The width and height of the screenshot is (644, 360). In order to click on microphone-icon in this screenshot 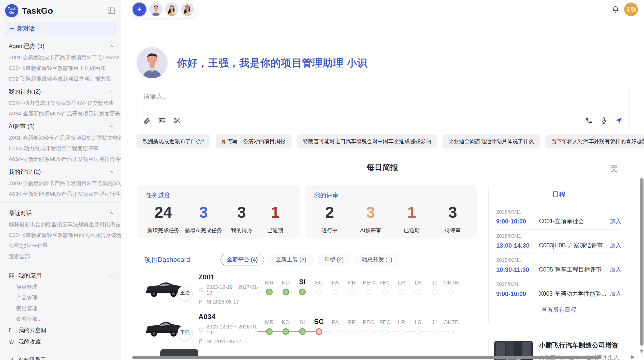, I will do `click(604, 121)`.